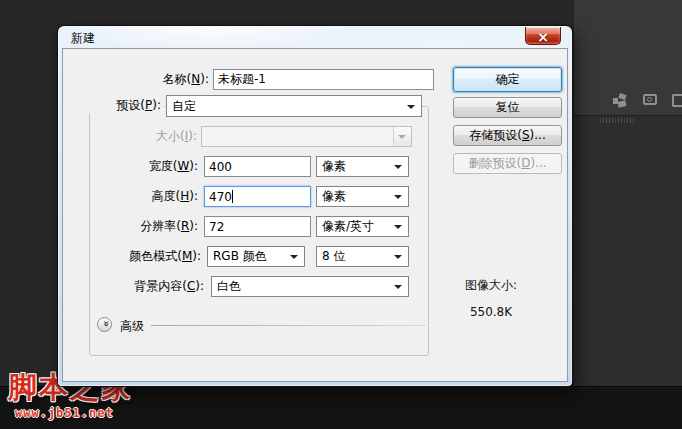 This screenshot has width=682, height=429. What do you see at coordinates (106, 326) in the screenshot?
I see `double-chevron-down-icon: »` at bounding box center [106, 326].